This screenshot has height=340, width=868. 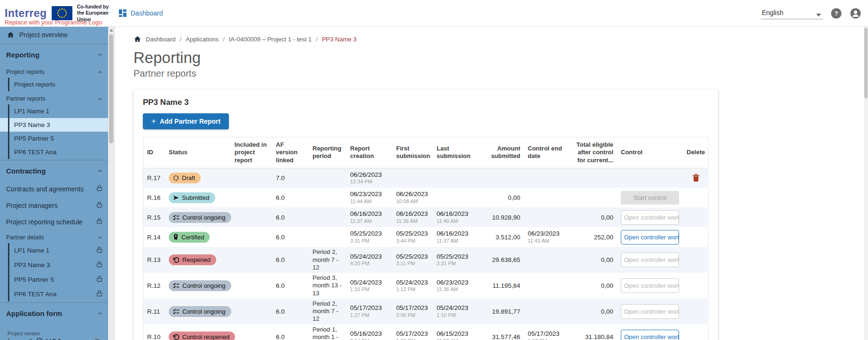 I want to click on column-header-first-submission: First submission, so click(x=413, y=152).